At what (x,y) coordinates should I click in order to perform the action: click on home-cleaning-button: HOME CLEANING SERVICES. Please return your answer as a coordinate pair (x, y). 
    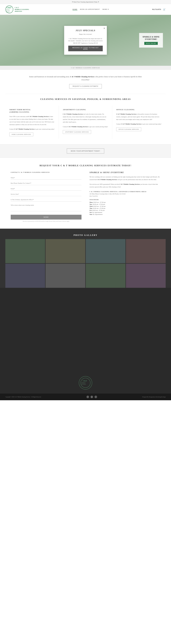
    Looking at the image, I should click on (21, 134).